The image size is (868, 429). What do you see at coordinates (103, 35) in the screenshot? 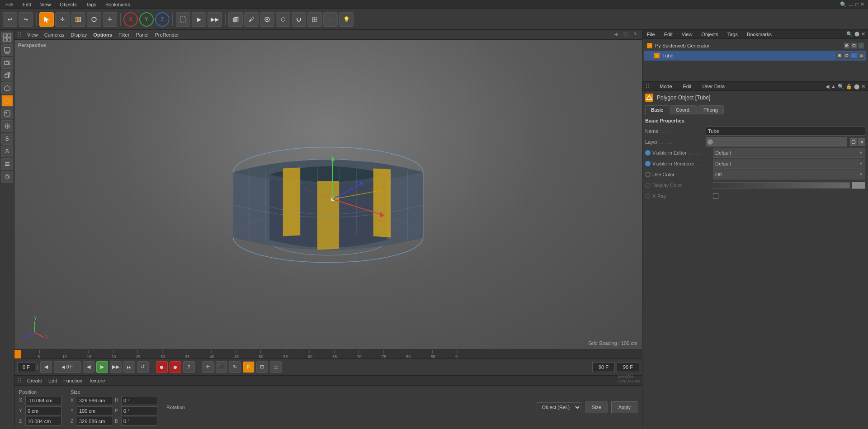
I see `vp-menu-options: Options` at bounding box center [103, 35].